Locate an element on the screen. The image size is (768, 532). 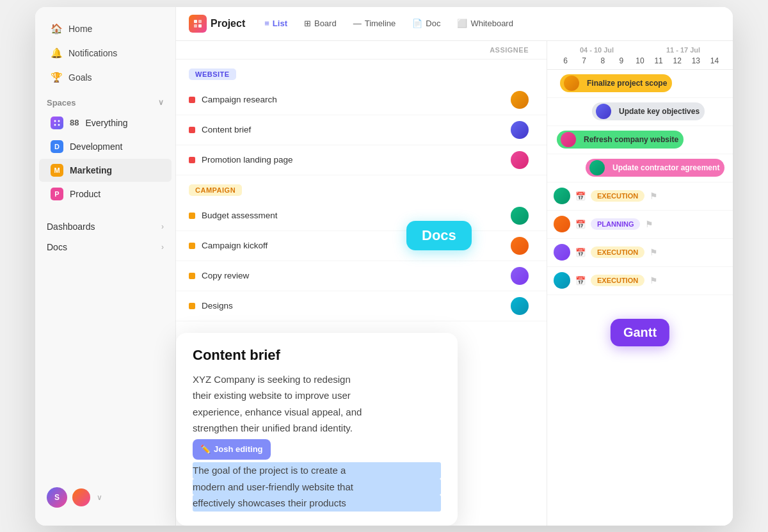
sidebar-everything-label: Everything is located at coordinates (106, 123).